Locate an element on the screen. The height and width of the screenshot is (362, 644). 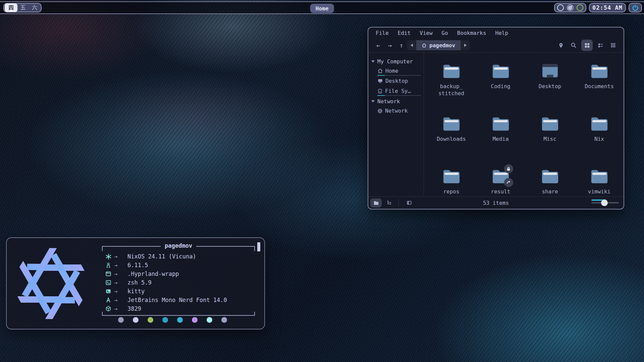
fastfetch-row: → JetBrains Mono Nerd Font 14.0 is located at coordinates (180, 300).